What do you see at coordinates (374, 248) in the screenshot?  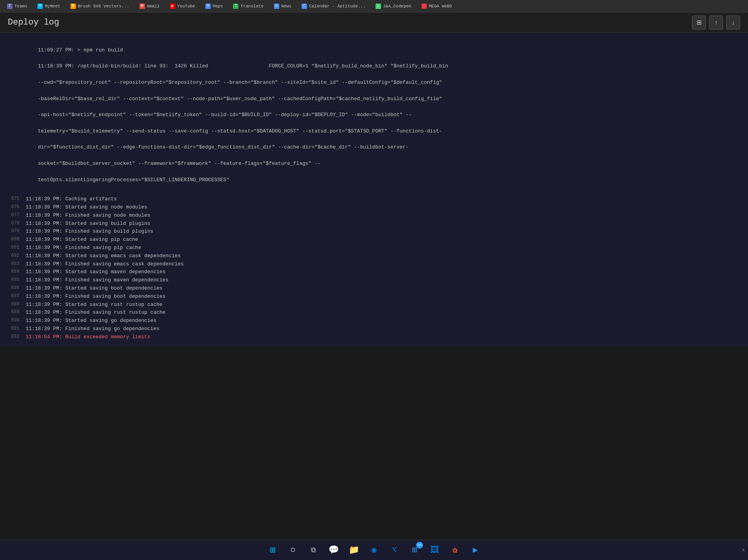 I see `log-line-row: 68111:18:39 PM: Finished saving pip cach…` at bounding box center [374, 248].